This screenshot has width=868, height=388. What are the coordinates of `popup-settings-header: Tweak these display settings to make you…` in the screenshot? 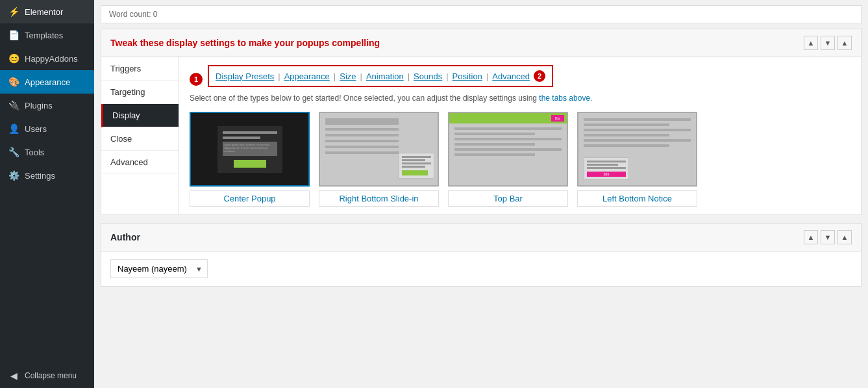 It's located at (481, 43).